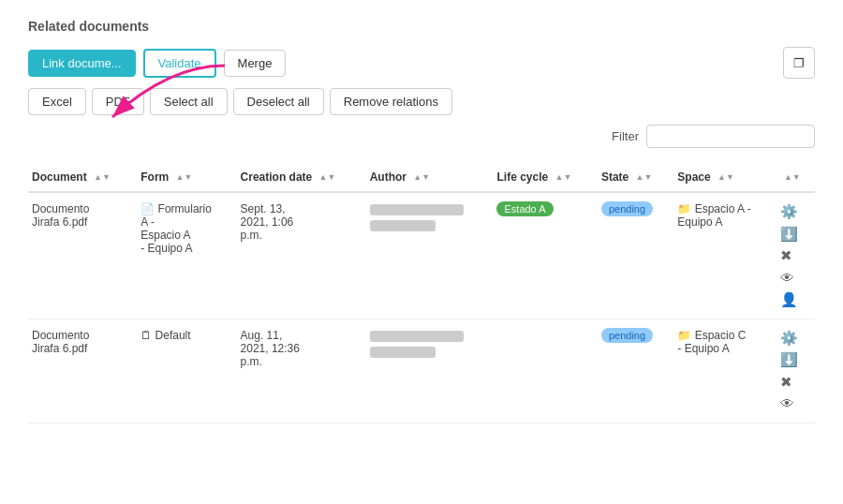  What do you see at coordinates (118, 101) in the screenshot?
I see `pdf-button: PDF` at bounding box center [118, 101].